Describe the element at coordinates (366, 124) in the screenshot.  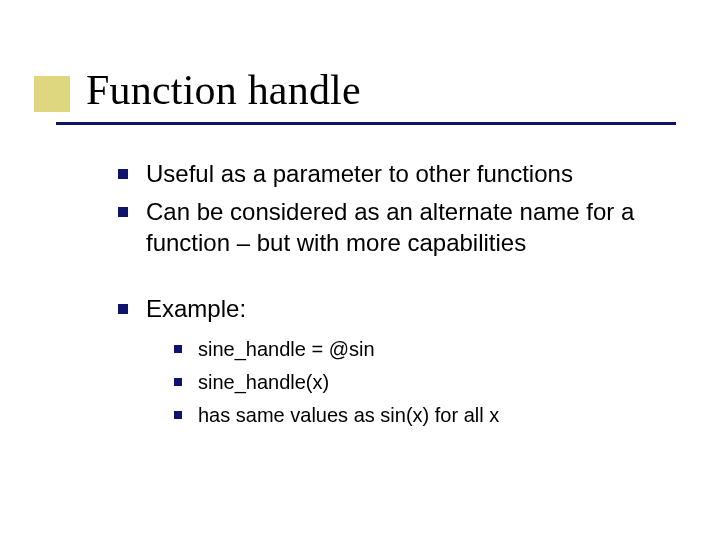
I see `title-underline` at that location.